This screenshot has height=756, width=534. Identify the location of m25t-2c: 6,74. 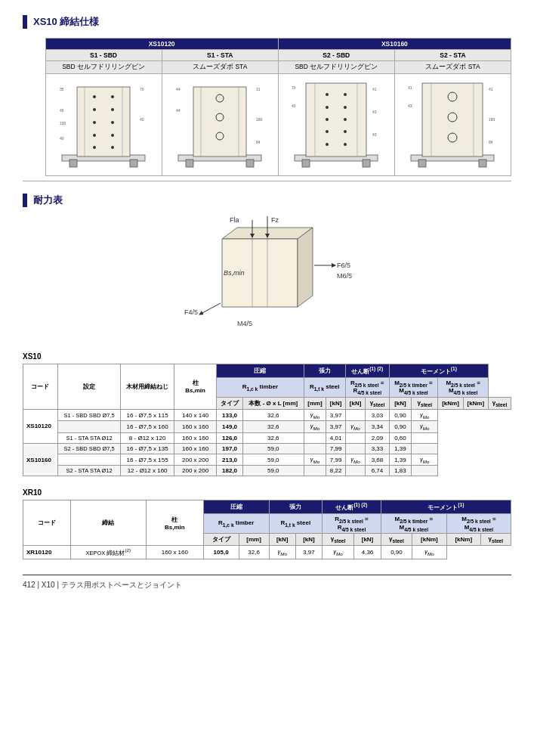
(378, 471).